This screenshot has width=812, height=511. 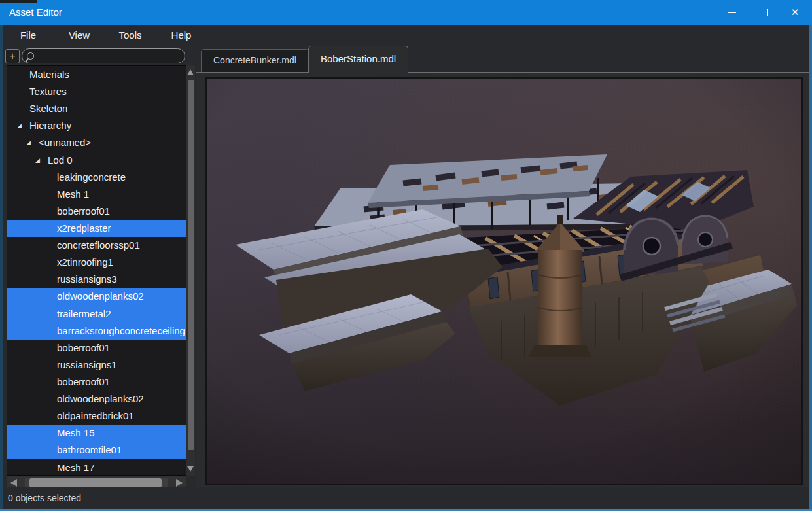 I want to click on tree-item-label: leakingconcrete, so click(x=92, y=177).